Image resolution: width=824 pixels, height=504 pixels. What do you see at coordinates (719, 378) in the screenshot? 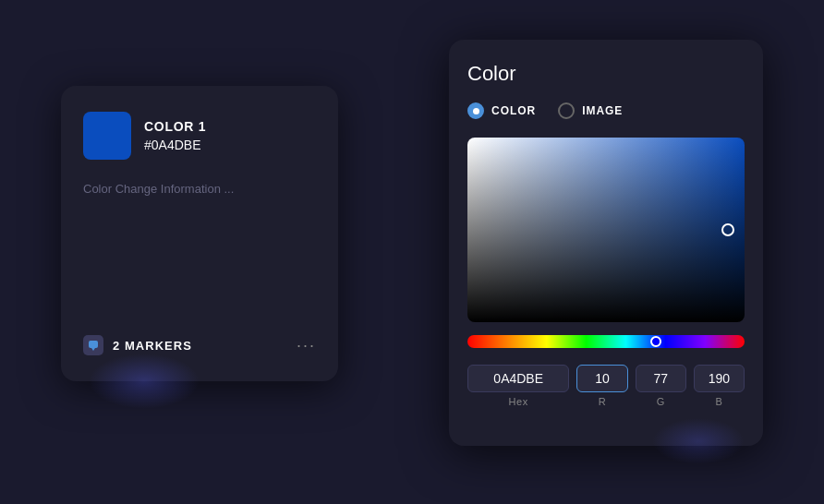
I see `b-input` at bounding box center [719, 378].